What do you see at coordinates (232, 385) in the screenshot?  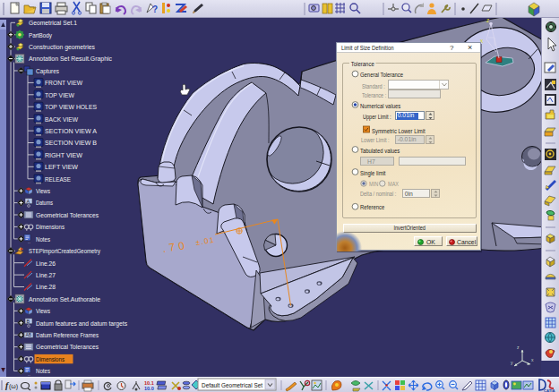 I see `svg-text: Default Geometrical Set` at bounding box center [232, 385].